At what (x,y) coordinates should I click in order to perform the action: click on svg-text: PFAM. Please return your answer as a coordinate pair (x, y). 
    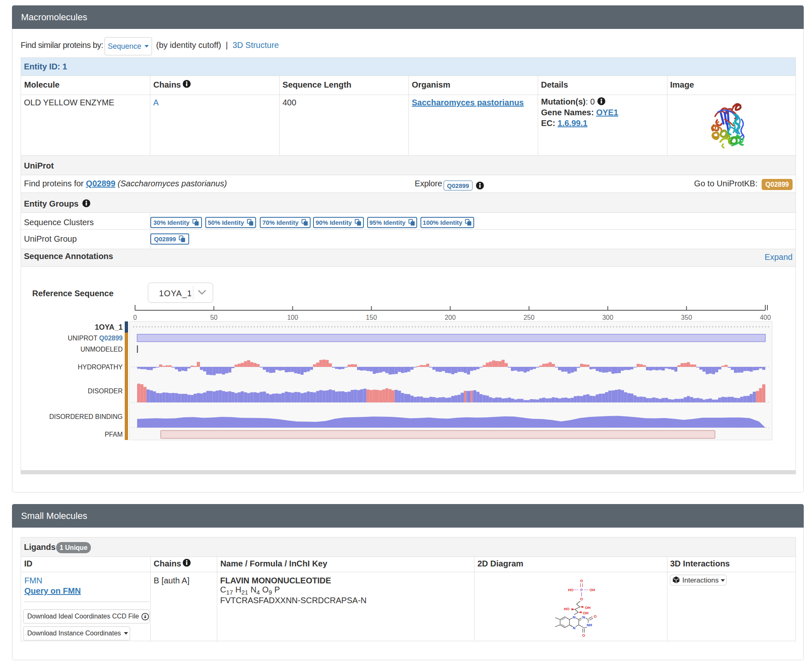
    Looking at the image, I should click on (114, 435).